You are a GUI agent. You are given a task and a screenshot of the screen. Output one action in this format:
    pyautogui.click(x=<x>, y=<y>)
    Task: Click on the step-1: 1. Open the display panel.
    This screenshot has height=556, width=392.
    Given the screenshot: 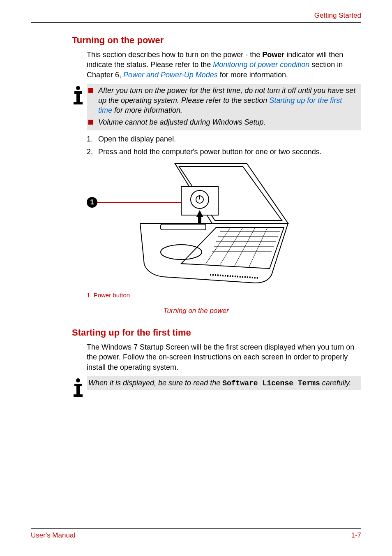 What is the action you would take?
    pyautogui.click(x=224, y=139)
    